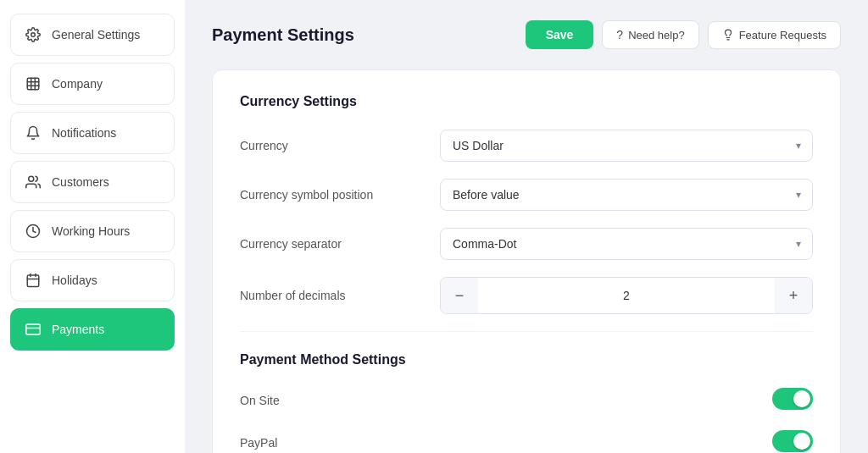  What do you see at coordinates (626, 146) in the screenshot?
I see `currency-field: US Dollar Euro British Pound Canadian Do…` at bounding box center [626, 146].